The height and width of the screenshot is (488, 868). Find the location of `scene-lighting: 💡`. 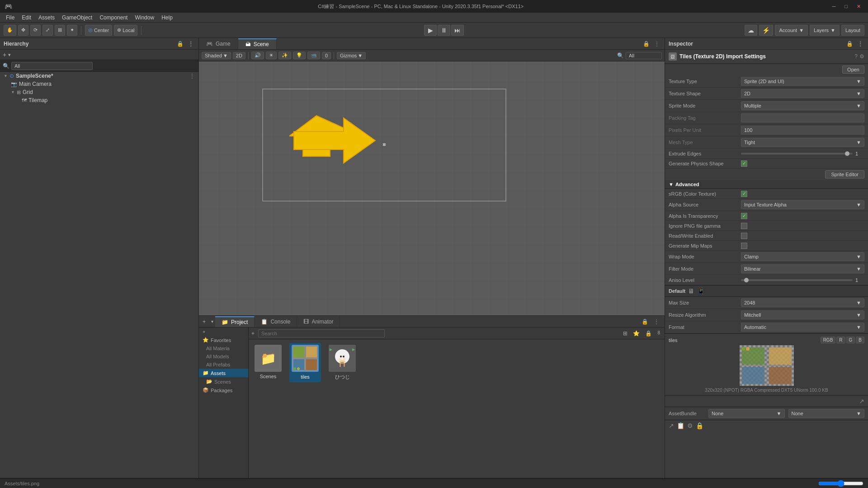

scene-lighting: 💡 is located at coordinates (299, 55).